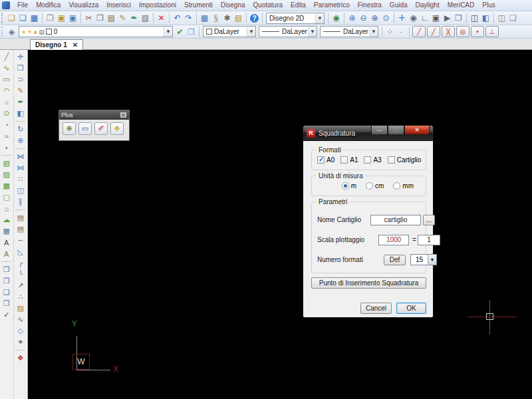 The image size is (532, 399). What do you see at coordinates (399, 5) in the screenshot?
I see `menu-guida: Guida` at bounding box center [399, 5].